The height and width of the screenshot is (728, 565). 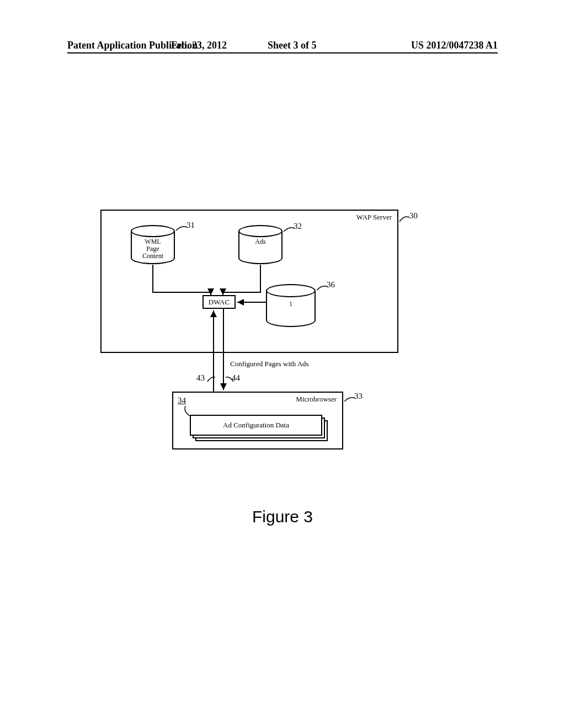 What do you see at coordinates (199, 45) in the screenshot?
I see `publication-date: Feb. 23, 2012` at bounding box center [199, 45].